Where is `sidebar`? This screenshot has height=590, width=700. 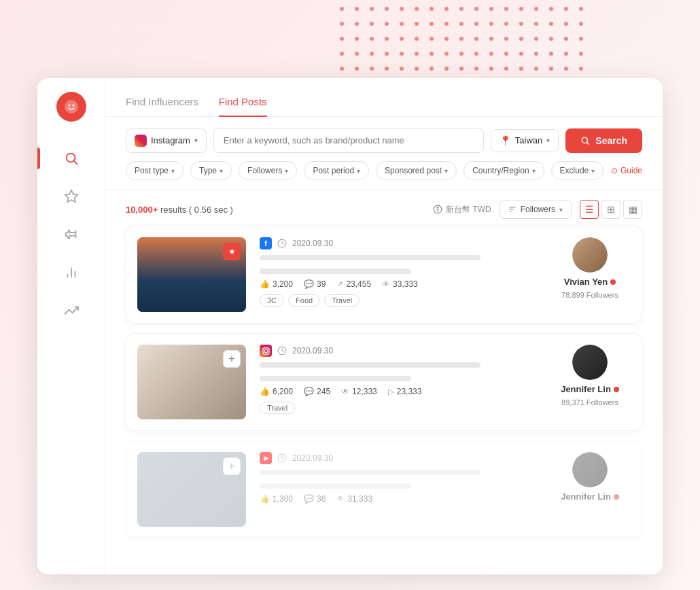
sidebar is located at coordinates (71, 326).